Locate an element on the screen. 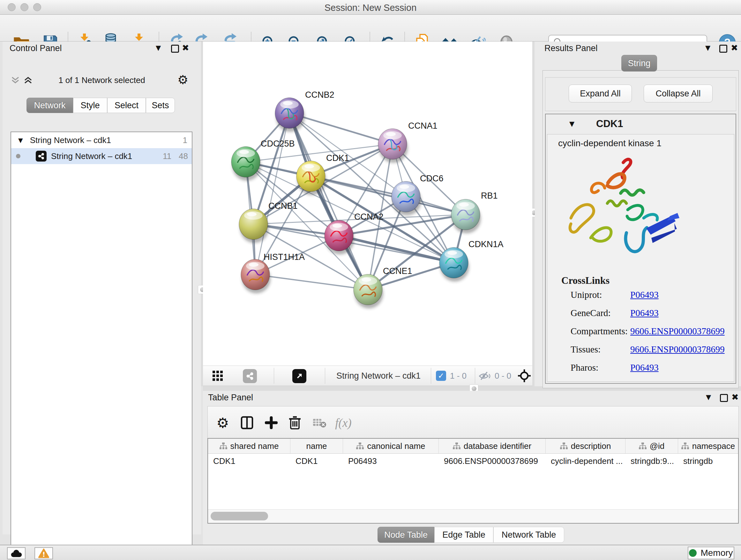 This screenshot has height=560, width=741. create-column-button is located at coordinates (271, 423).